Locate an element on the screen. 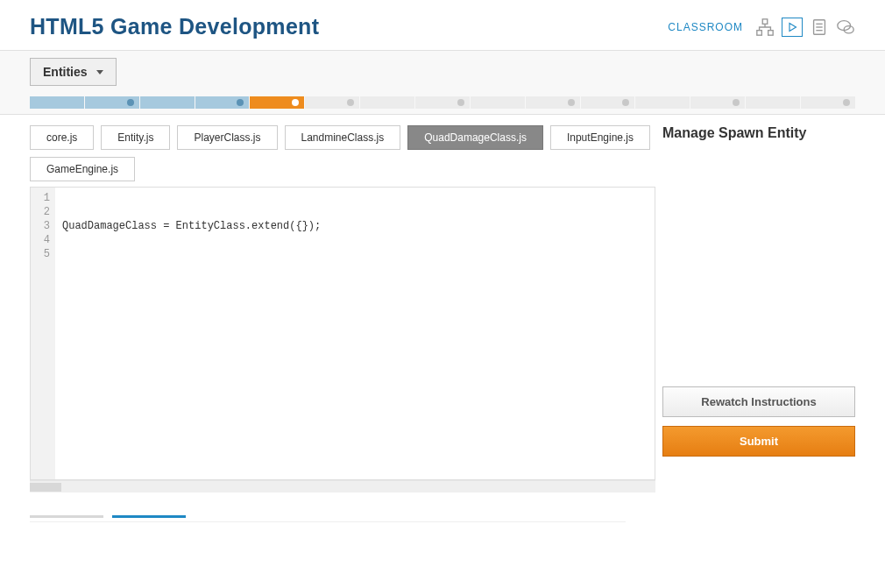 The image size is (885, 588). file-tabs: core.jsEntity.jsPlayerClass.jsLandmineCl… is located at coordinates (343, 153).